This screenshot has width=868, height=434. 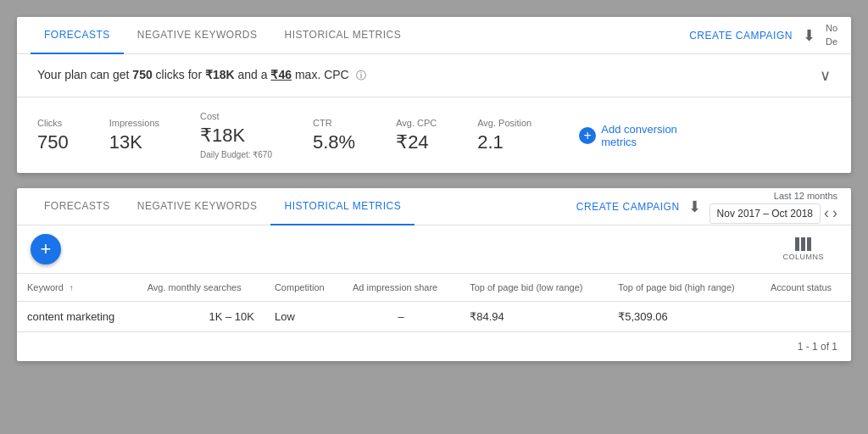 What do you see at coordinates (334, 142) in the screenshot?
I see `metric-ctr-value: 5.8%` at bounding box center [334, 142].